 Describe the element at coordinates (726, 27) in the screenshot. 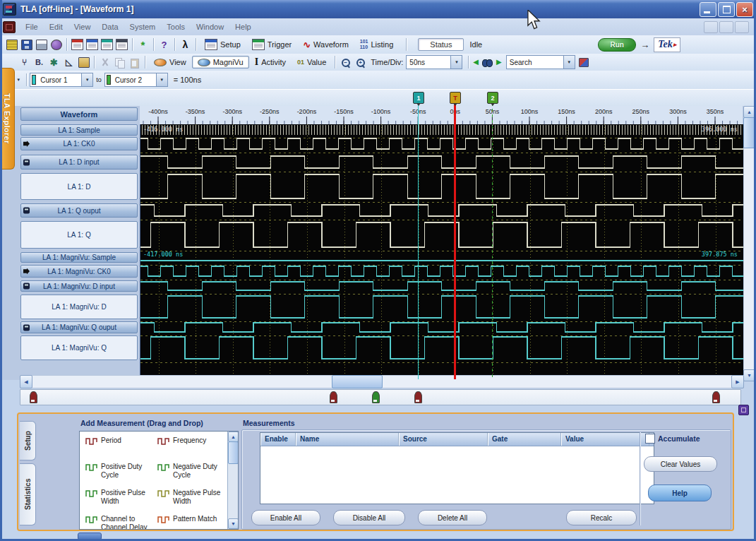

I see `child-restore-button` at that location.